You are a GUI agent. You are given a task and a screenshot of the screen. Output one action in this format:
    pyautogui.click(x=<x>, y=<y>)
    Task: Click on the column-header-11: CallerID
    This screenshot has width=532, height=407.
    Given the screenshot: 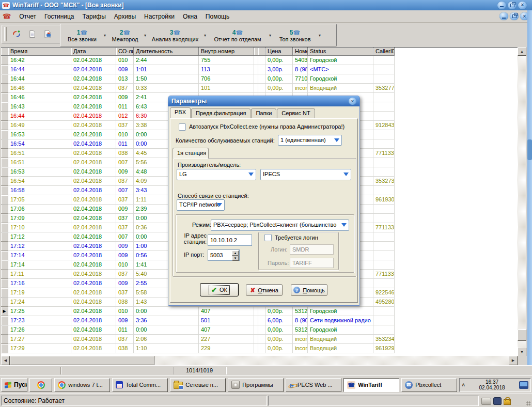 What is the action you would take?
    pyautogui.click(x=384, y=52)
    